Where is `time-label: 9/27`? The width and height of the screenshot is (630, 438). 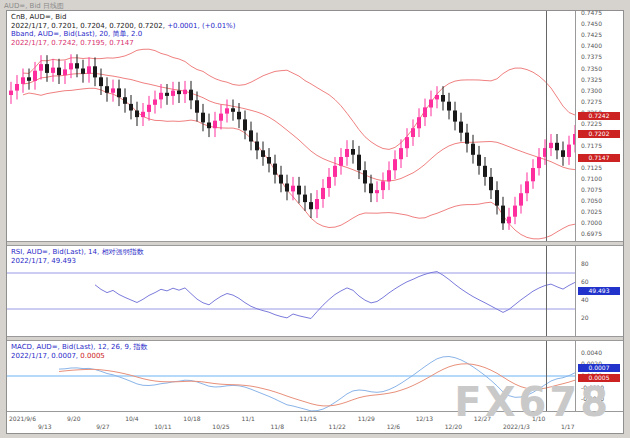
time-label: 9/27 is located at coordinates (102, 426).